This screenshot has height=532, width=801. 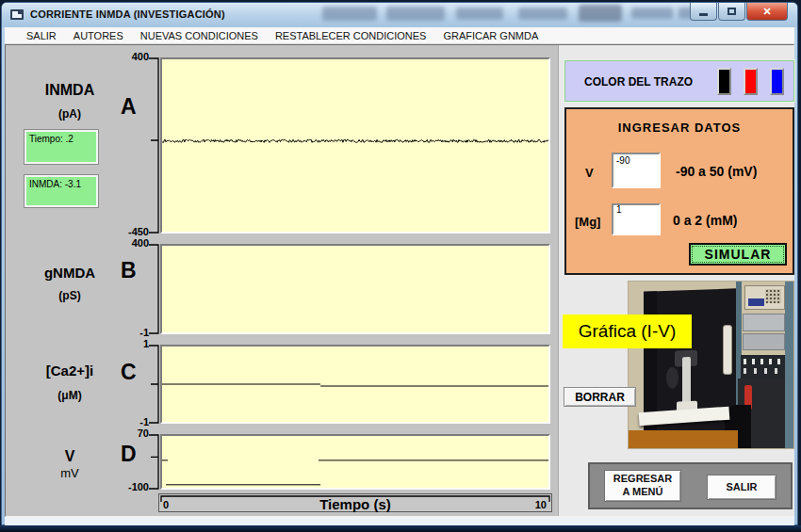 What do you see at coordinates (355, 289) in the screenshot?
I see `plot-b` at bounding box center [355, 289].